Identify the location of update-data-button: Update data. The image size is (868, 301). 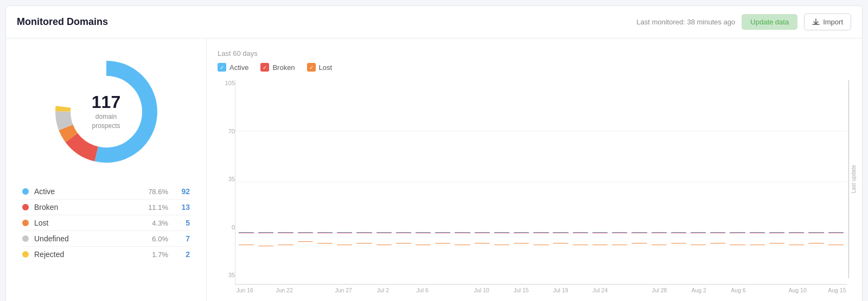
(769, 22).